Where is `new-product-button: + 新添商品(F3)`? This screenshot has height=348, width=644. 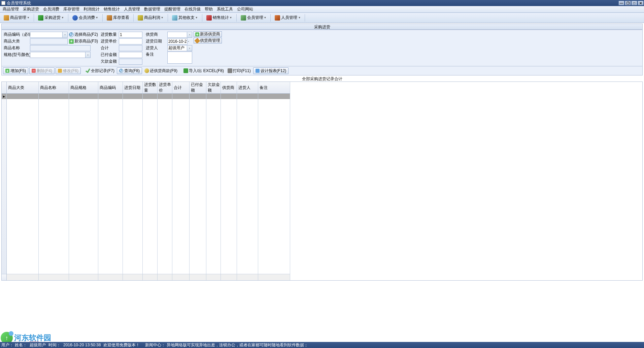 new-product-button: + 新添商品(F3) is located at coordinates (83, 41).